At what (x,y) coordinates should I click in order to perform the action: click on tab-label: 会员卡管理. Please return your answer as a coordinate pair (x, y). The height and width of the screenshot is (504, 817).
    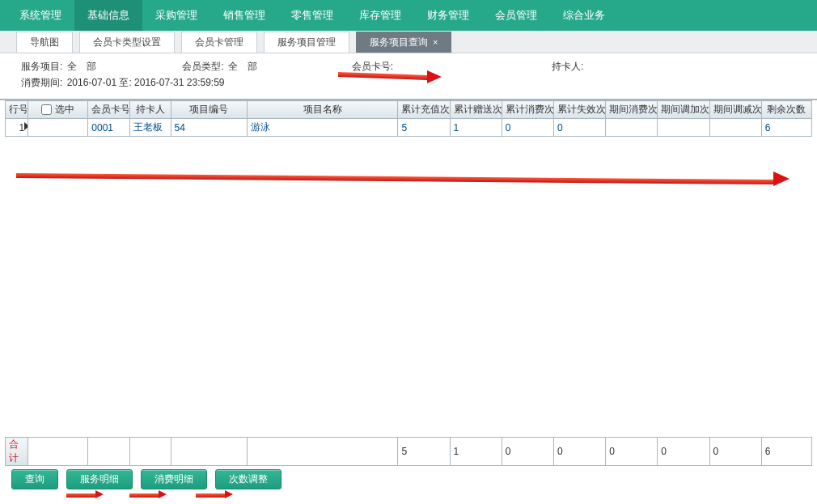
    Looking at the image, I should click on (219, 42).